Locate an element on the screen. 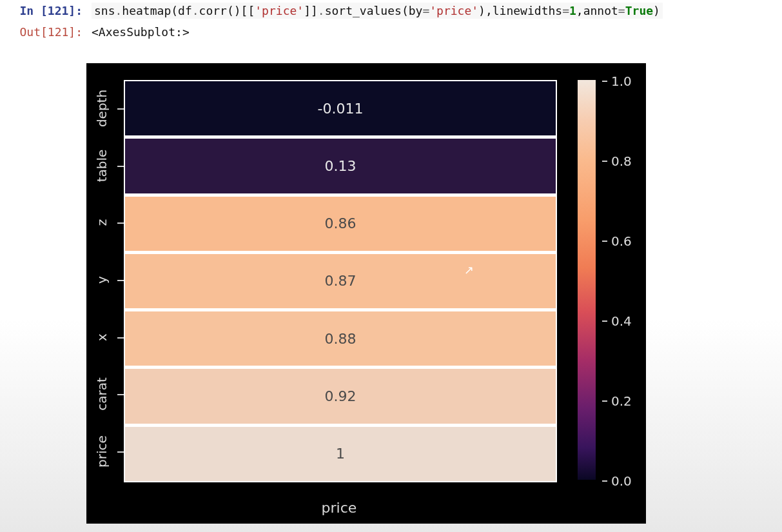 The height and width of the screenshot is (532, 782). heatmap-row: -0.011 is located at coordinates (340, 110).